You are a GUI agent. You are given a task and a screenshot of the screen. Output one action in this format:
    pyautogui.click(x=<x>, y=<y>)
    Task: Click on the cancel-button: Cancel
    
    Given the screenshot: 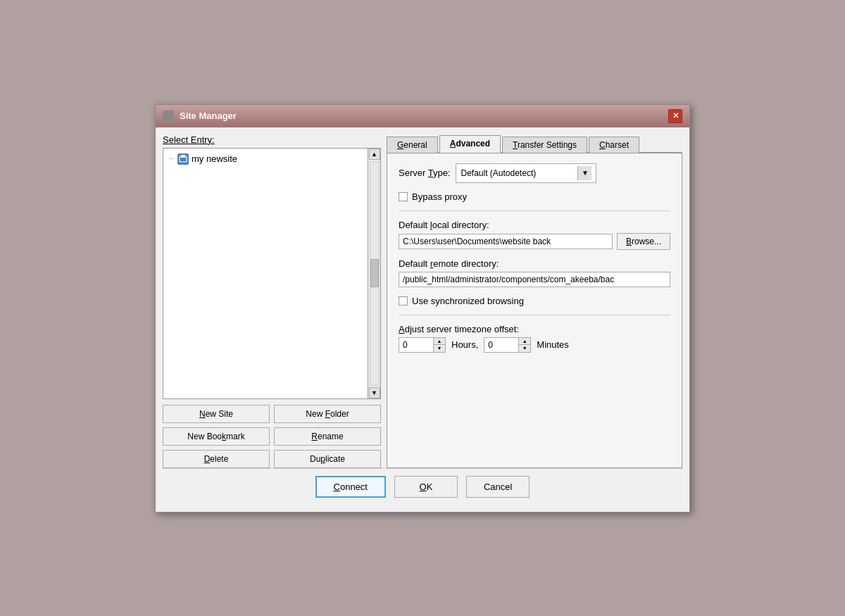 What is the action you would take?
    pyautogui.click(x=498, y=487)
    